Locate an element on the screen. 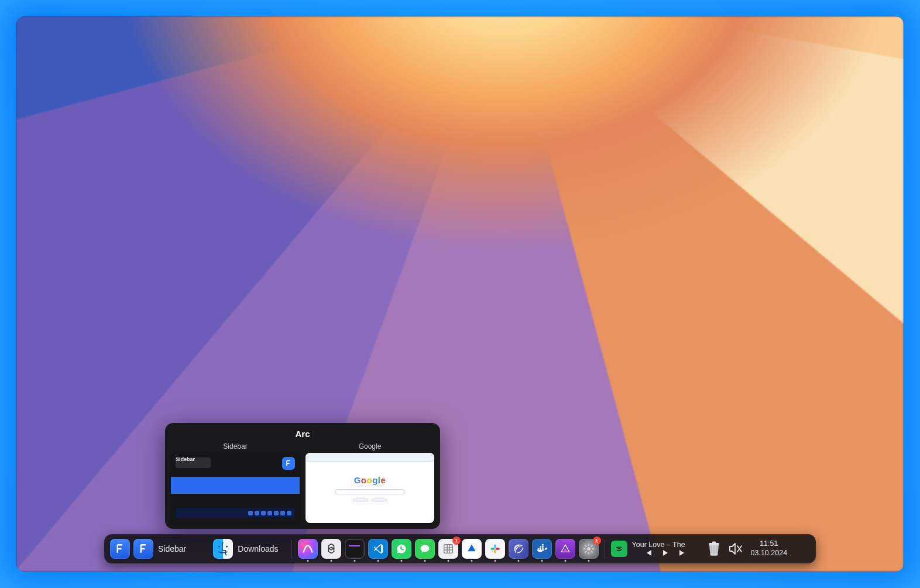  fork-icon is located at coordinates (472, 549).